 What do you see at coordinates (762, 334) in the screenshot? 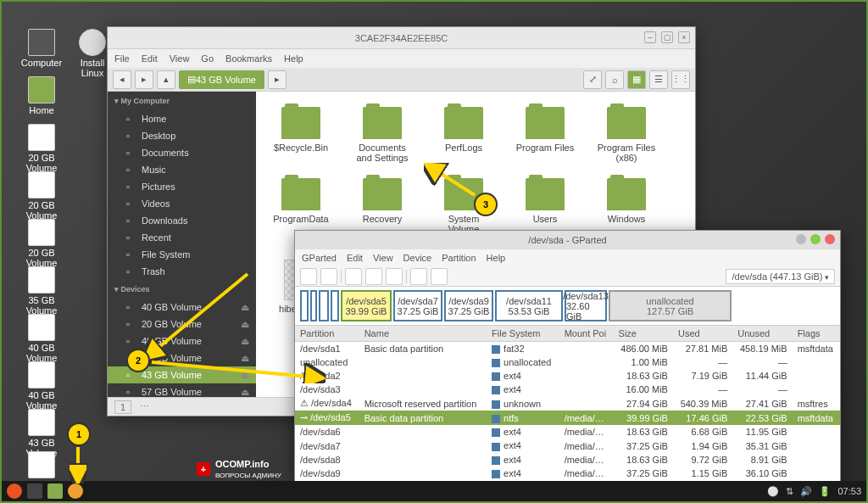
I see `col-unused: Unused` at bounding box center [762, 334].